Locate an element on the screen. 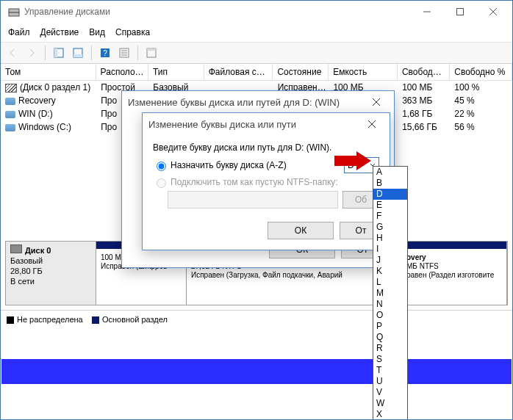  letter-option: I is located at coordinates (390, 250).